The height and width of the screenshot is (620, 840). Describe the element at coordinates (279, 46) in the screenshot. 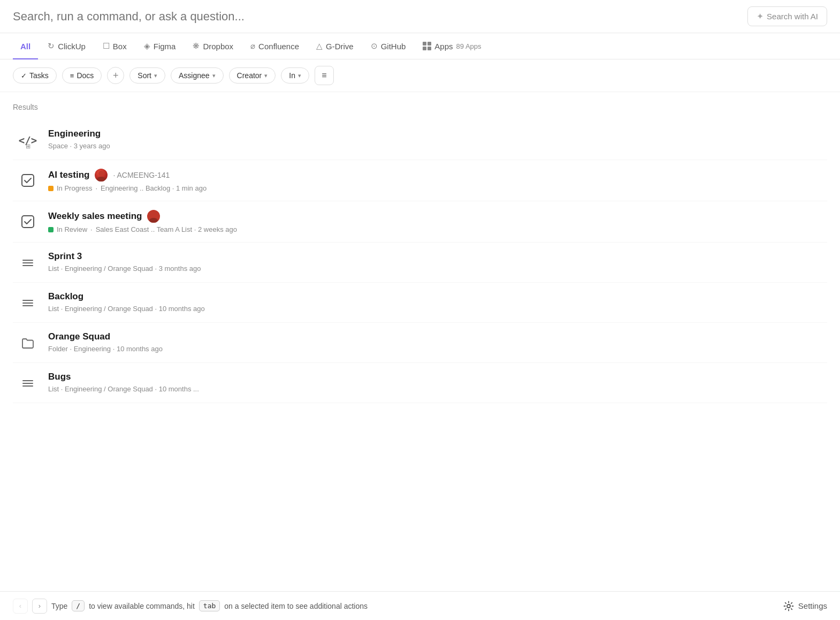

I see `tab-confluence-label: Confluence` at that location.